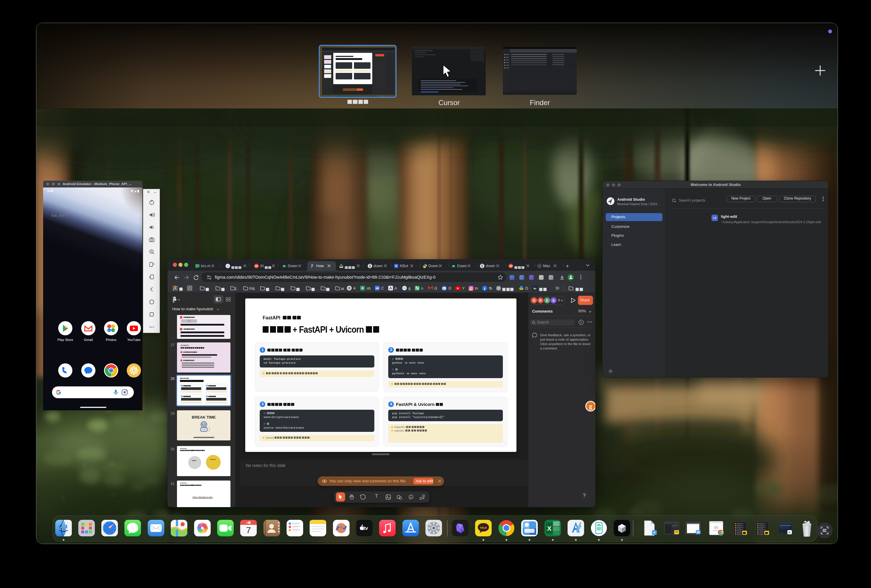 This screenshot has height=588, width=871. Describe the element at coordinates (483, 528) in the screenshot. I see `svg-text: TALK` at that location.